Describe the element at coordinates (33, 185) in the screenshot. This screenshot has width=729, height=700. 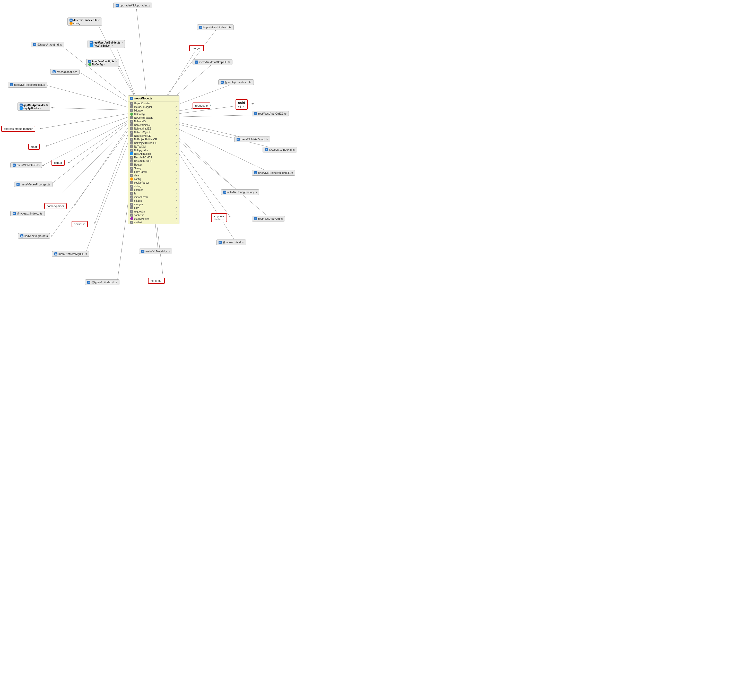
I see `node-meta-metaapilogger: ts meta/MetaAPILogger.ts` at that location.